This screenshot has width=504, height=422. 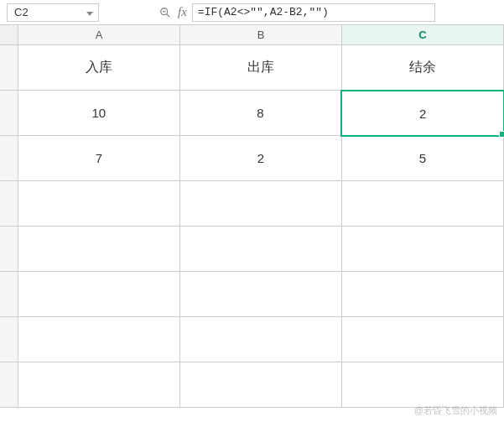 I want to click on cell-c2: 2, so click(x=423, y=113).